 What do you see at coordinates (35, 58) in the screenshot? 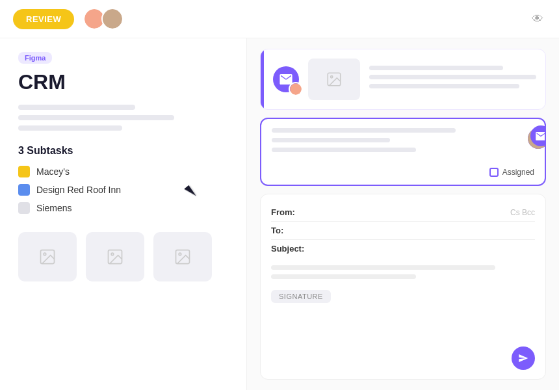
I see `figma-badge: Figma` at bounding box center [35, 58].